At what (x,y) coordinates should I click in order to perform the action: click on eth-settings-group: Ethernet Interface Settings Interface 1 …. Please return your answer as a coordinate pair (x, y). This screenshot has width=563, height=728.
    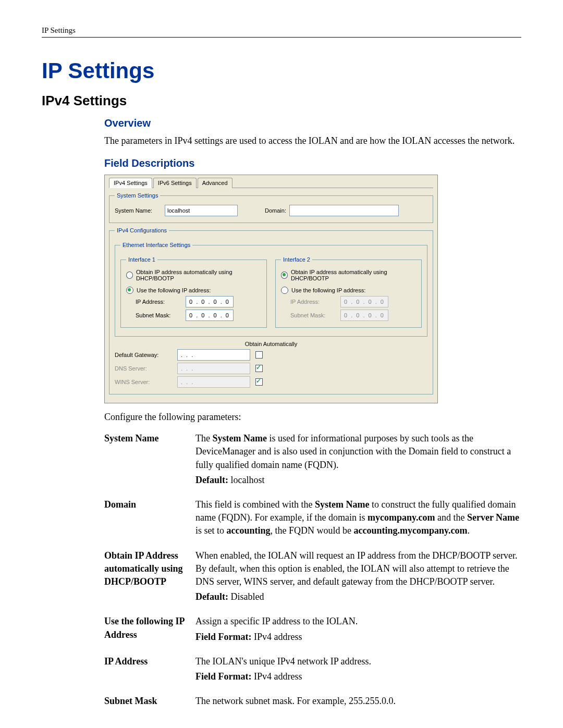
    Looking at the image, I should click on (271, 289).